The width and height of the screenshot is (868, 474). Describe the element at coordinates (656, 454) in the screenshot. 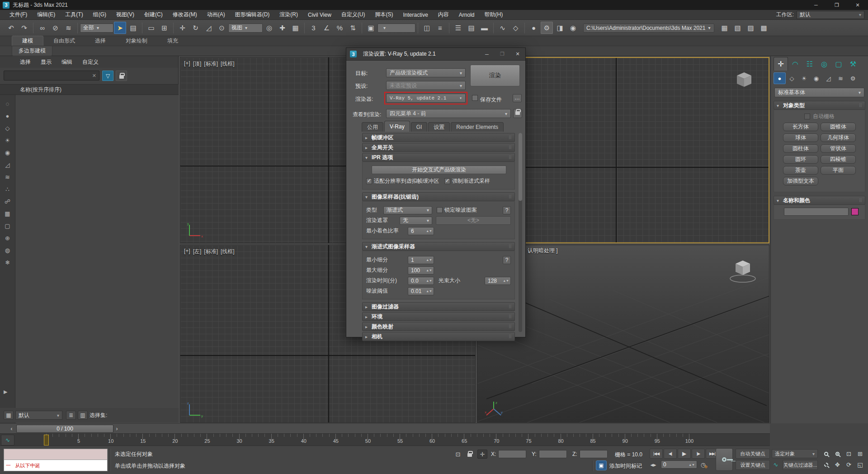

I see `go-to-start-button: |◀◀` at that location.